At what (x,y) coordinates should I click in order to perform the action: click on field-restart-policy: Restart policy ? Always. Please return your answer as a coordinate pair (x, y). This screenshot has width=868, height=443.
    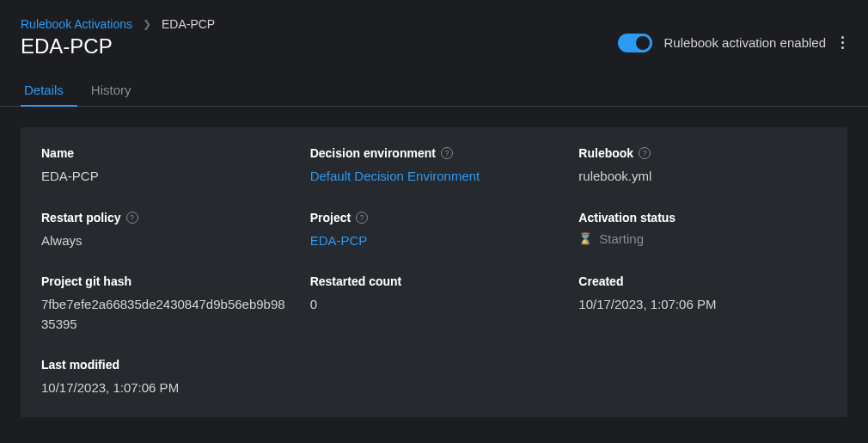
    Looking at the image, I should click on (165, 231).